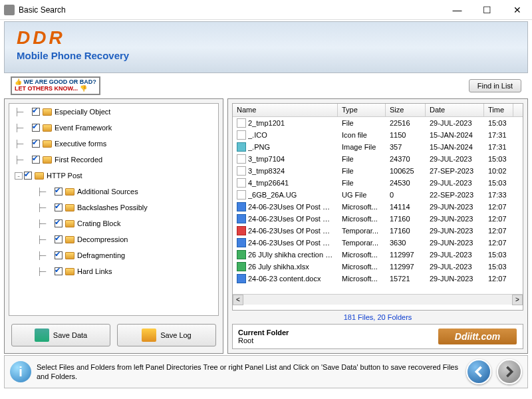 This screenshot has height=399, width=532. I want to click on table-row: 24-06-23Uses Of Post Of..Microsoft...171…, so click(378, 219).